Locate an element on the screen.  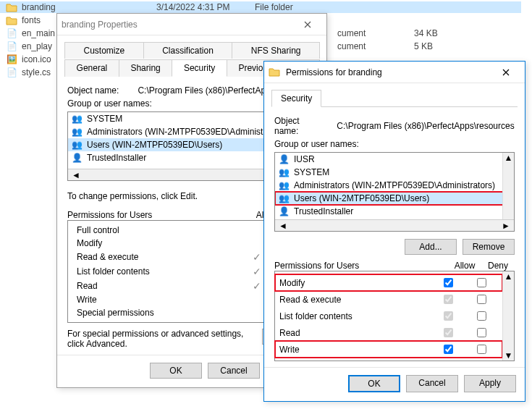
file-name: icon.ico is located at coordinates (36, 59).